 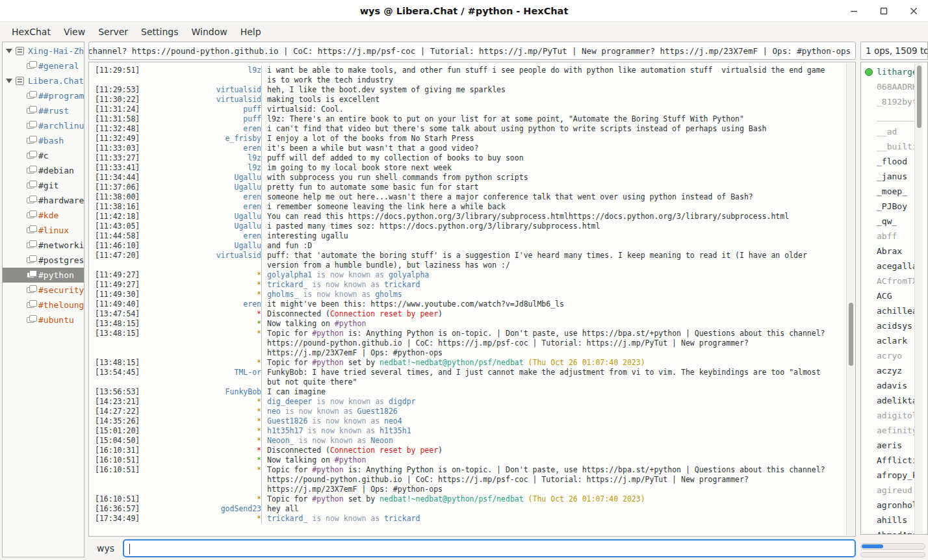 I want to click on message-text: puff will def added to my collection of …, so click(x=548, y=159).